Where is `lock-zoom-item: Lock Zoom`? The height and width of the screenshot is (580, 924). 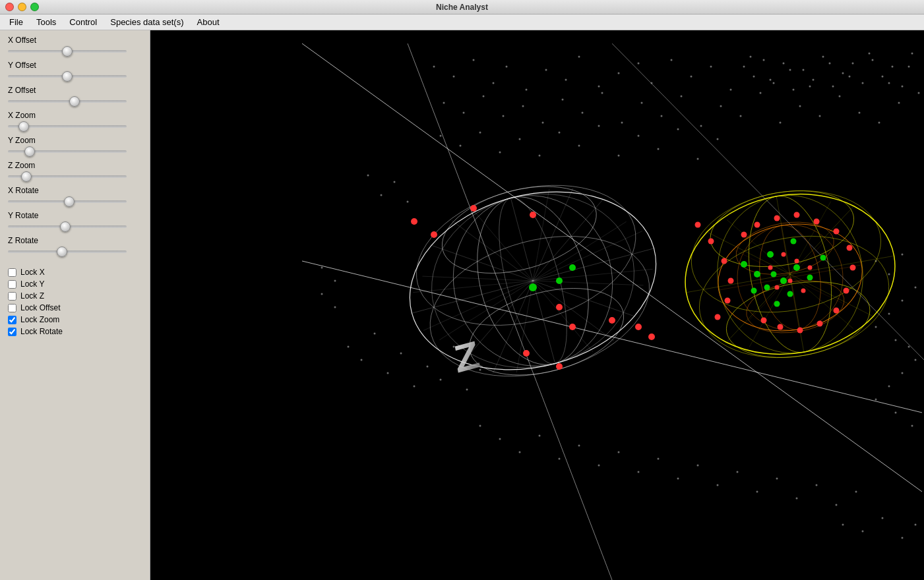
lock-zoom-item: Lock Zoom is located at coordinates (75, 320).